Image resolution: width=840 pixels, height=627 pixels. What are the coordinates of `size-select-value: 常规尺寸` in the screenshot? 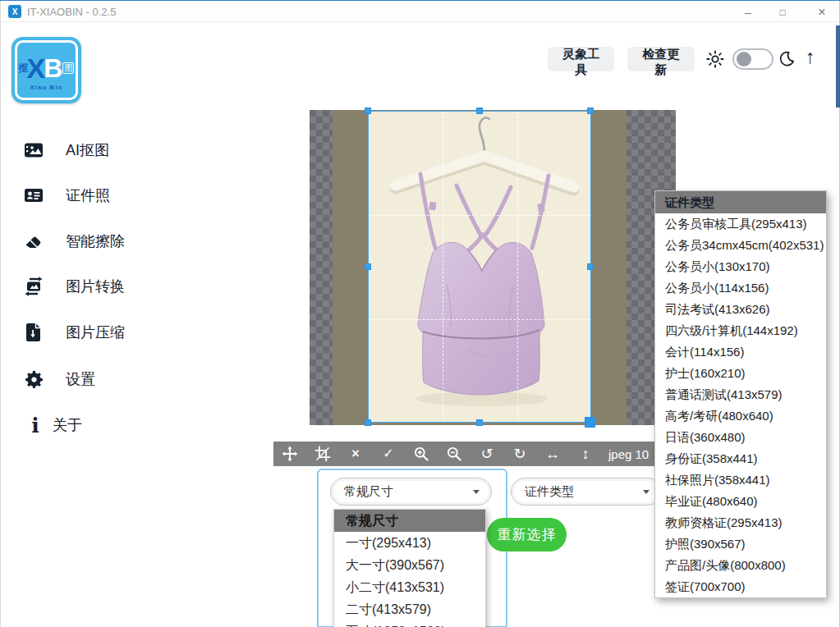 It's located at (409, 492).